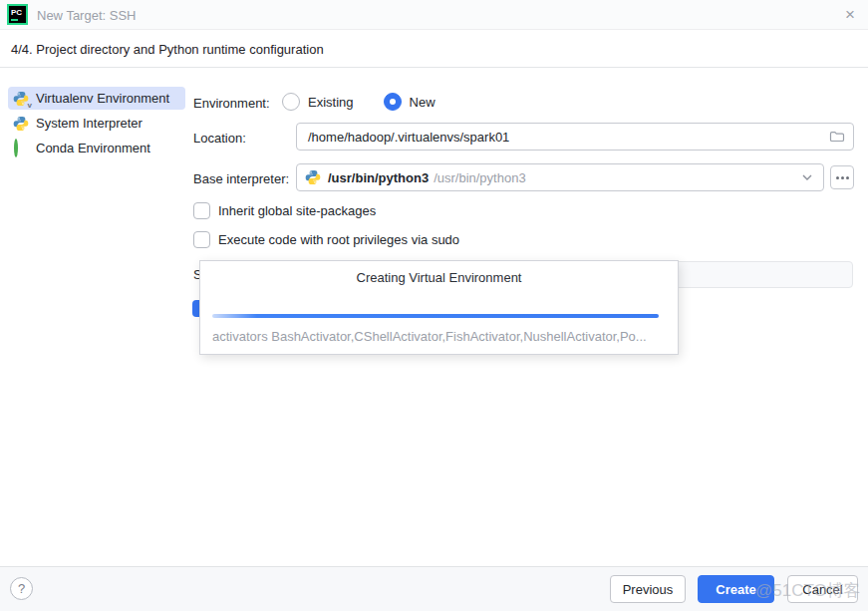 The width and height of the screenshot is (868, 611). Describe the element at coordinates (167, 50) in the screenshot. I see `step-title: 4/4. Project directory and Python runtim…` at that location.